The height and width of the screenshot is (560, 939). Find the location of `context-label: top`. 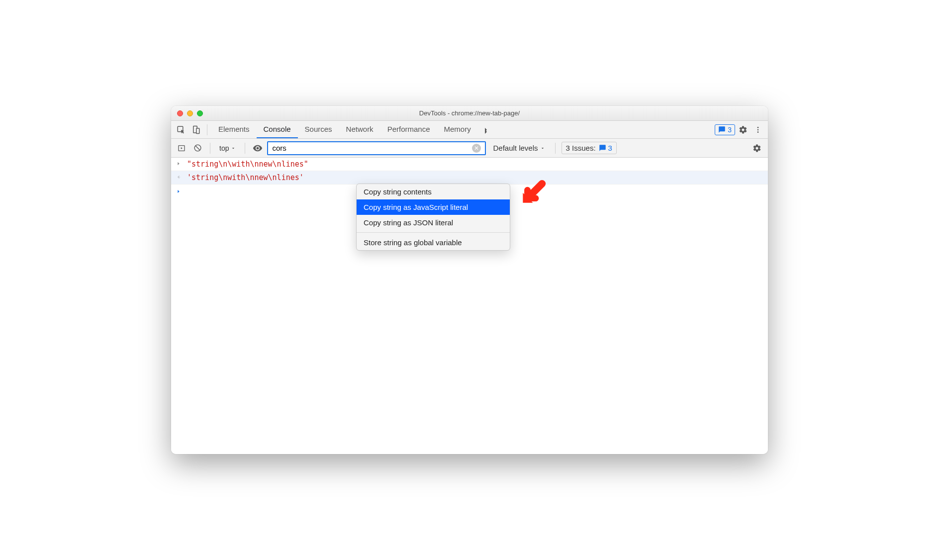

context-label: top is located at coordinates (224, 148).